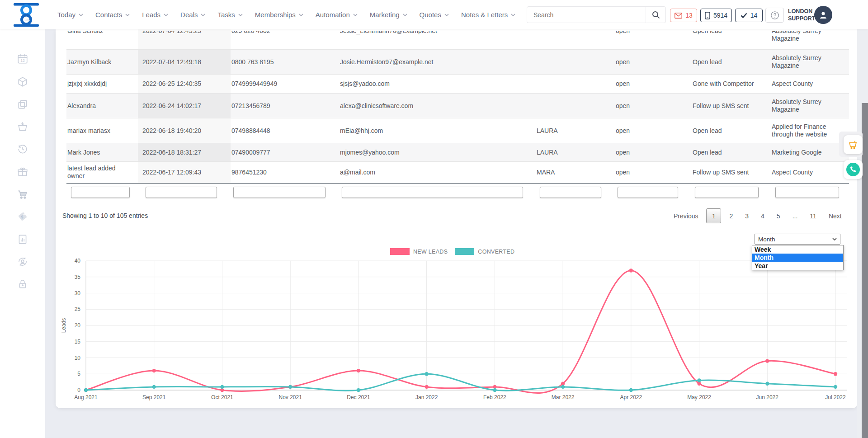 This screenshot has width=868, height=438. Describe the element at coordinates (716, 15) in the screenshot. I see `calls-badge: 5914` at that location.